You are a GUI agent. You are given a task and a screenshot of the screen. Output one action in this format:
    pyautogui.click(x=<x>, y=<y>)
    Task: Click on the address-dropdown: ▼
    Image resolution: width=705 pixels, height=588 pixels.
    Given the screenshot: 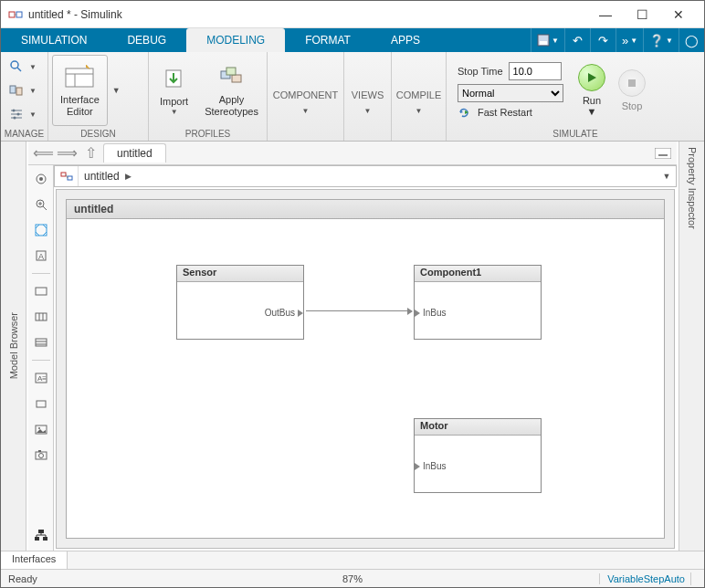 What is the action you would take?
    pyautogui.click(x=667, y=176)
    